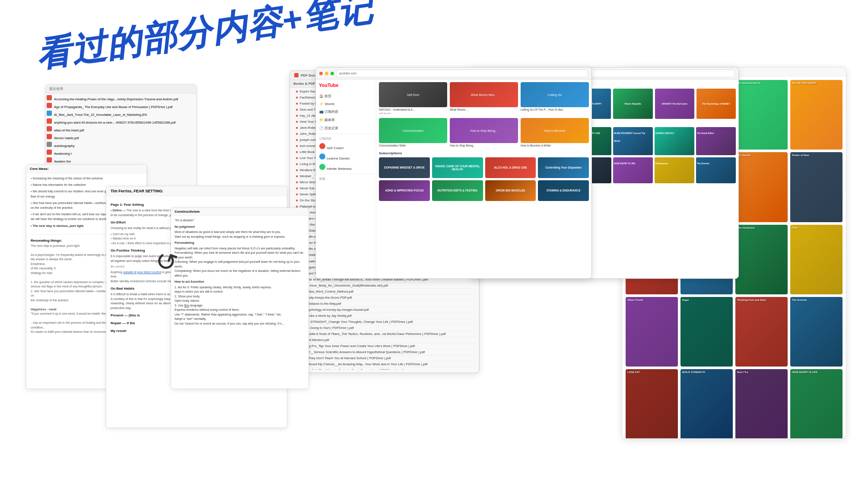 The width and height of the screenshot is (868, 504). What do you see at coordinates (633, 170) in the screenshot?
I see `yt-book-cover3: HOW SHORT IS LIFE` at bounding box center [633, 170].